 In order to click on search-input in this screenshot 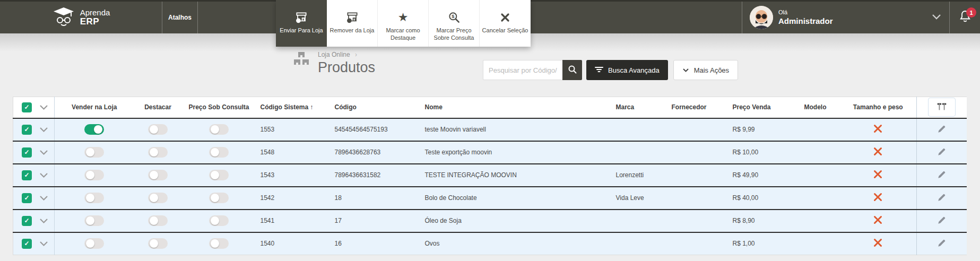, I will do `click(523, 70)`.